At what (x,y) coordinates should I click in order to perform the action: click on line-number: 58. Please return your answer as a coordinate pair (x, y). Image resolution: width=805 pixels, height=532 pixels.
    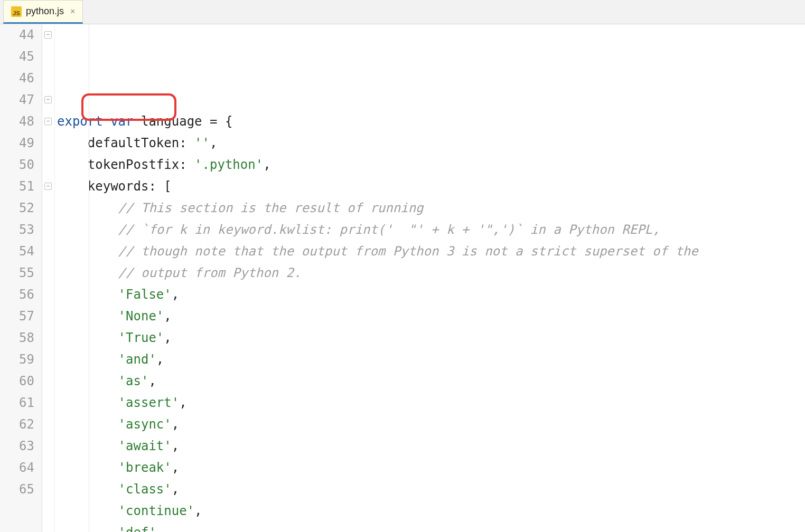
    Looking at the image, I should click on (17, 338).